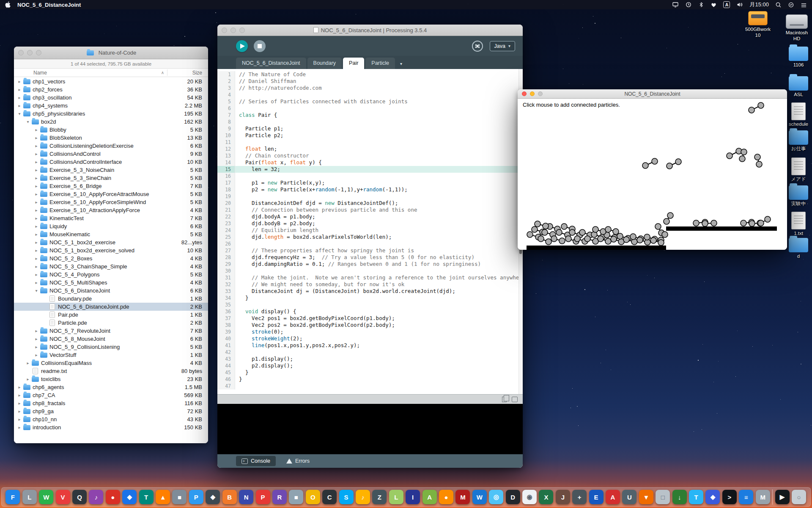  What do you see at coordinates (111, 251) in the screenshot?
I see `file-row: ▸NOC_5_1_box2d_exercise_solved10 KB` at bounding box center [111, 251].